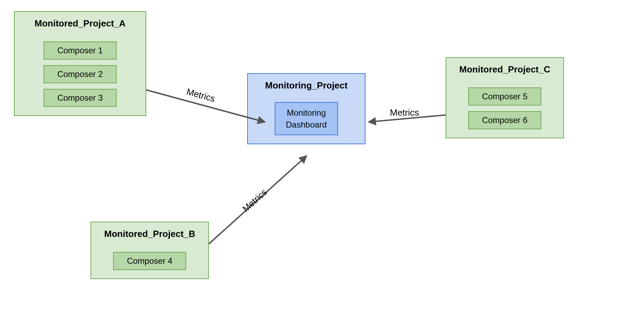 Image resolution: width=644 pixels, height=315 pixels. I want to click on edge-label-c: Metrics, so click(405, 113).